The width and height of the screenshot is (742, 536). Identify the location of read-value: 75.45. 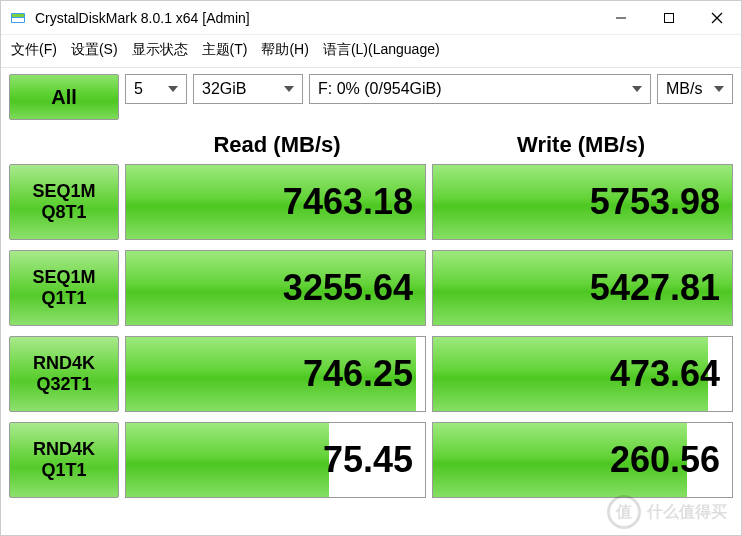
(368, 460).